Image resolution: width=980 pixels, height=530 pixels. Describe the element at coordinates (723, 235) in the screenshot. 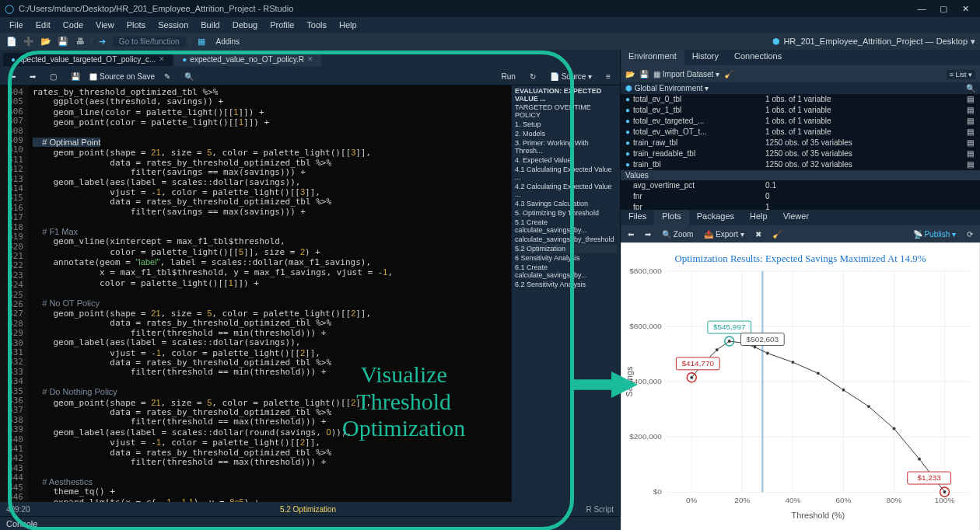

I see `export-dropdown: 📤 Export ▾` at that location.